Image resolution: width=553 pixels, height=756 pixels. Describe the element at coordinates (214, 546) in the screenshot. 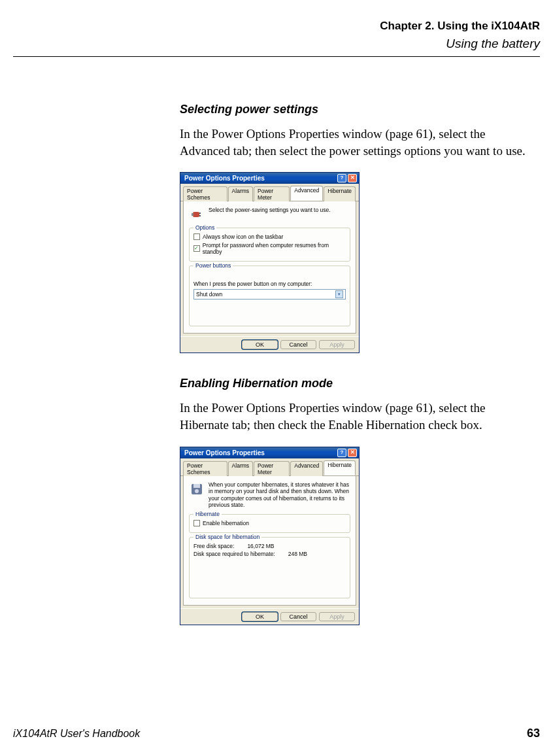

I see `free-space-label: Free disk space:` at that location.